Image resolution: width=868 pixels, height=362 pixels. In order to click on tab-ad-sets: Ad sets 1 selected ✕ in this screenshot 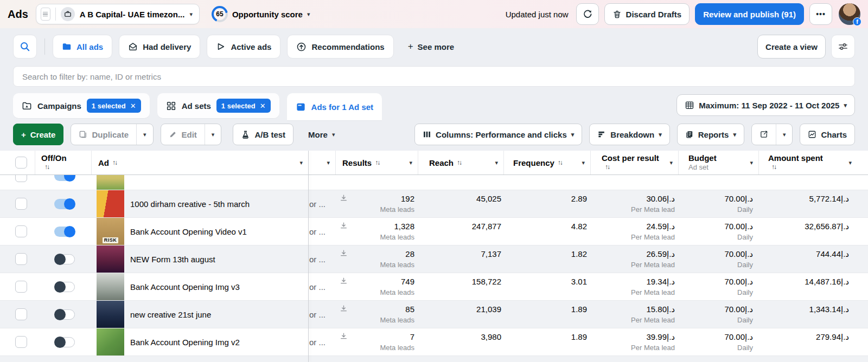, I will do `click(218, 106)`.